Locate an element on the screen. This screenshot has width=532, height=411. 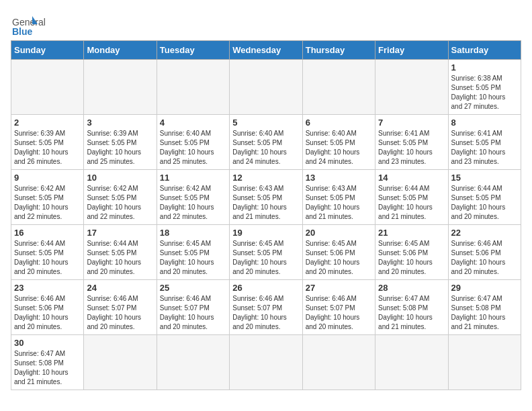
calendar-cell: 5Sunrise: 6:40 AM Sunset: 5:05 PM Daylig… is located at coordinates (266, 142).